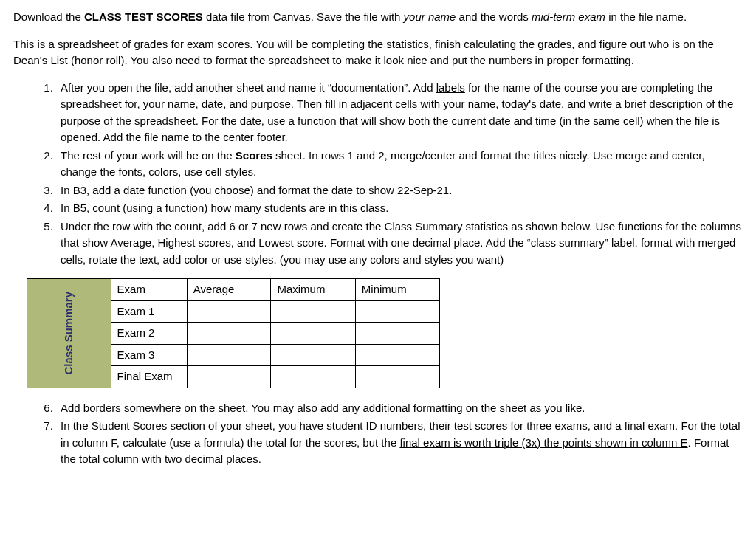 The image size is (756, 547). Describe the element at coordinates (149, 290) in the screenshot. I see `table-header-cell: Exam` at that location.